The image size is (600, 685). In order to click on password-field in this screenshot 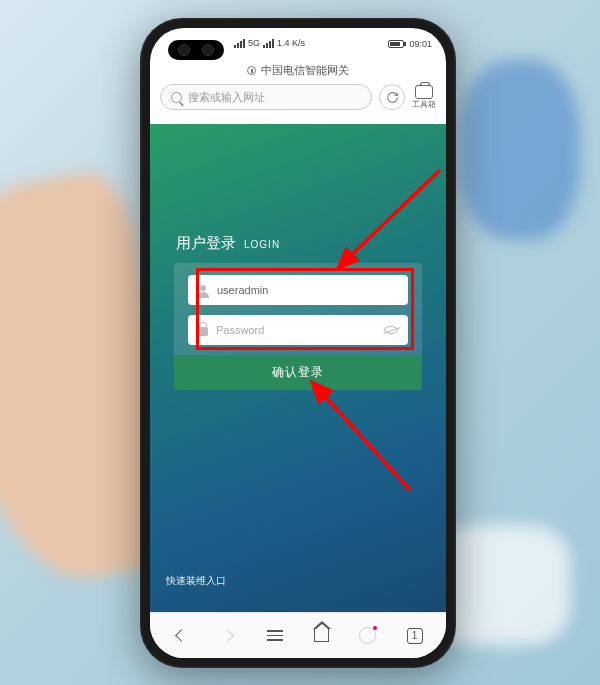, I will do `click(298, 330)`.